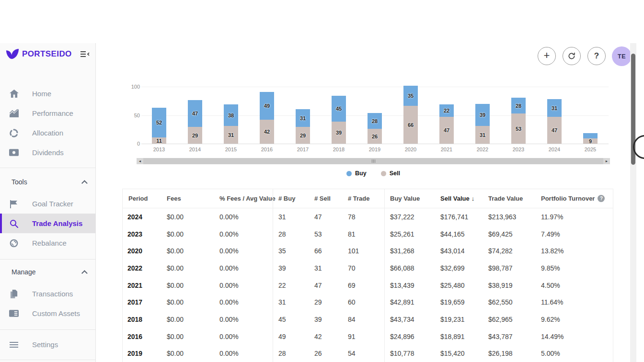 This screenshot has width=644, height=362. Describe the element at coordinates (140, 161) in the screenshot. I see `scroll-left-arrow-icon: ◄` at that location.